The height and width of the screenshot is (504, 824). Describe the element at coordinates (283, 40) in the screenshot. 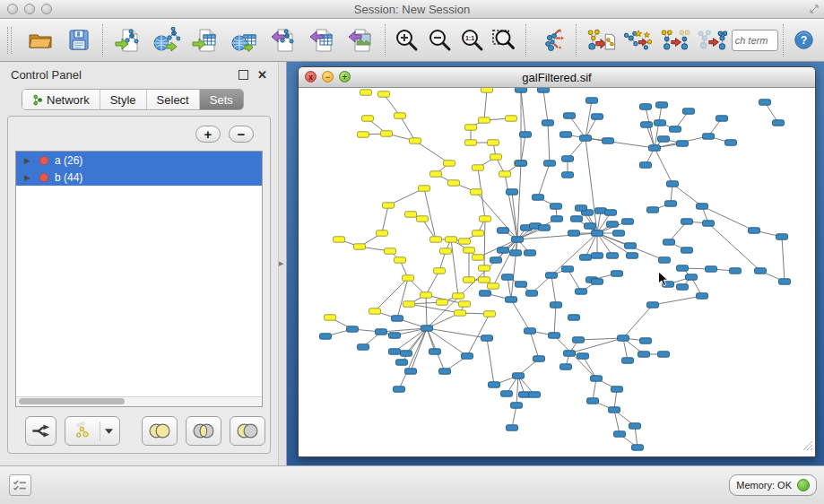

I see `export-network-button` at that location.